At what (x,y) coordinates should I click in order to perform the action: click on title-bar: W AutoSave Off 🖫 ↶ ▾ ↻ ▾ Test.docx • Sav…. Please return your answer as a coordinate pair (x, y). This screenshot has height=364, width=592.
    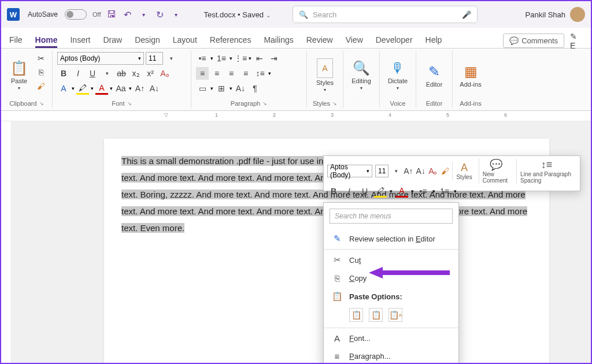
    Looking at the image, I should click on (296, 14).